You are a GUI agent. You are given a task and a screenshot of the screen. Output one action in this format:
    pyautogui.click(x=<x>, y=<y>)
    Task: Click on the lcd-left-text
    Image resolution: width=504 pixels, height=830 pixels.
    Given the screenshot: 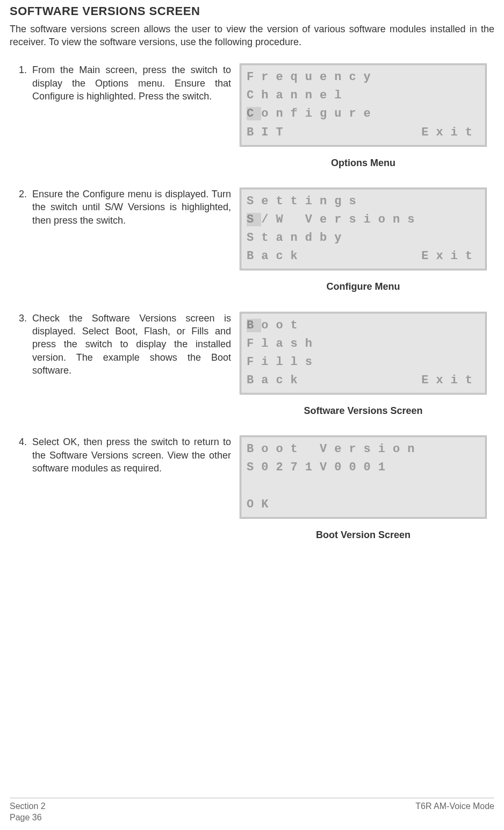 What is the action you would take?
    pyautogui.click(x=254, y=486)
    